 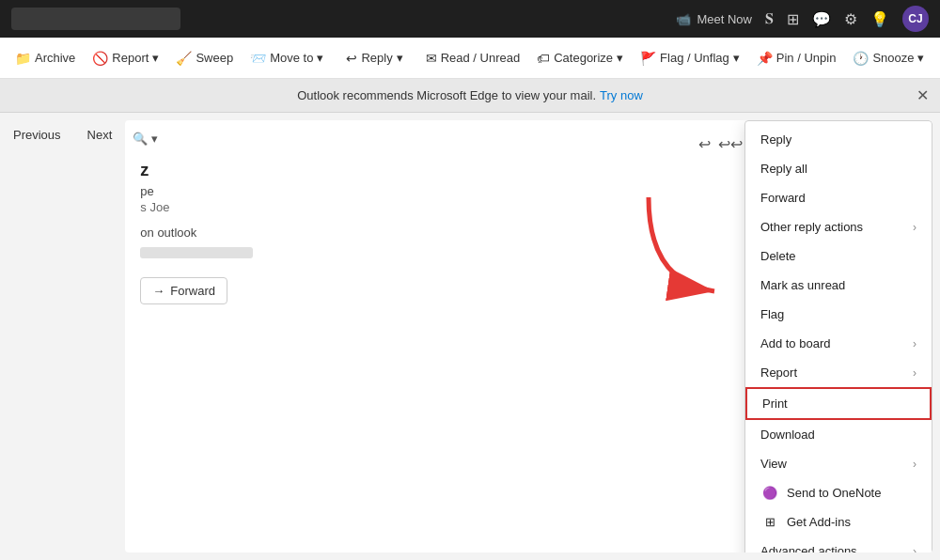 I want to click on snooze-icon: 🕐, so click(x=861, y=58).